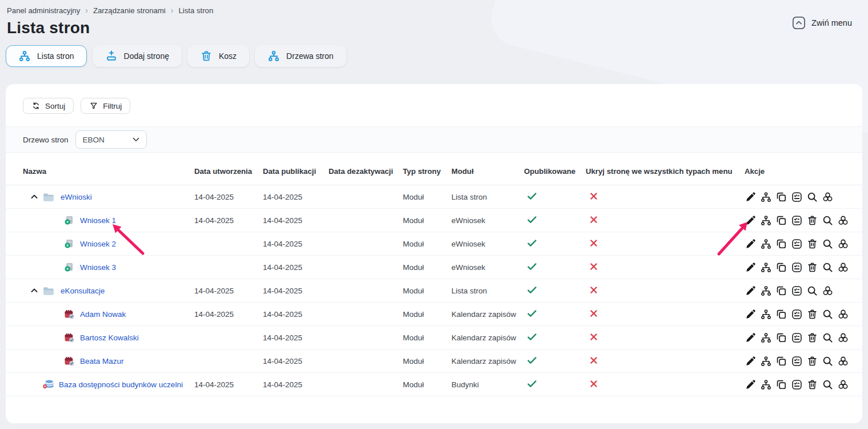 This screenshot has height=429, width=868. I want to click on eform-icon: e, so click(69, 244).